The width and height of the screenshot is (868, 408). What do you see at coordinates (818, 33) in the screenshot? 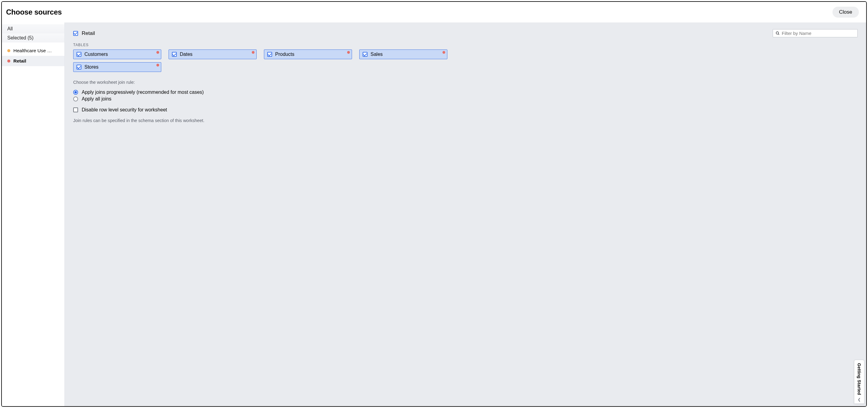
I see `filter-input` at bounding box center [818, 33].